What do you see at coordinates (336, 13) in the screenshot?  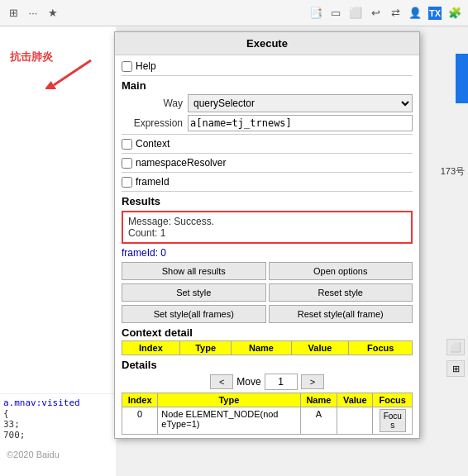 I see `reading-icon: ▭` at bounding box center [336, 13].